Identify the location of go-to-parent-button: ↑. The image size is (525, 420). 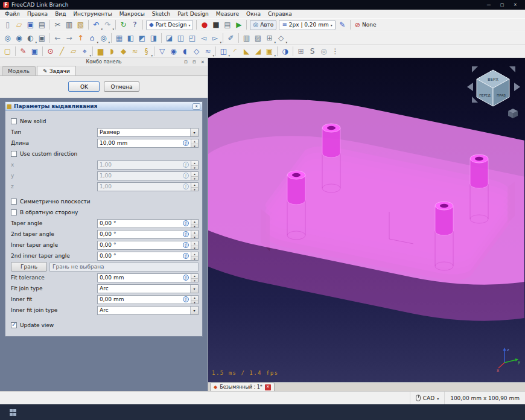
(81, 39).